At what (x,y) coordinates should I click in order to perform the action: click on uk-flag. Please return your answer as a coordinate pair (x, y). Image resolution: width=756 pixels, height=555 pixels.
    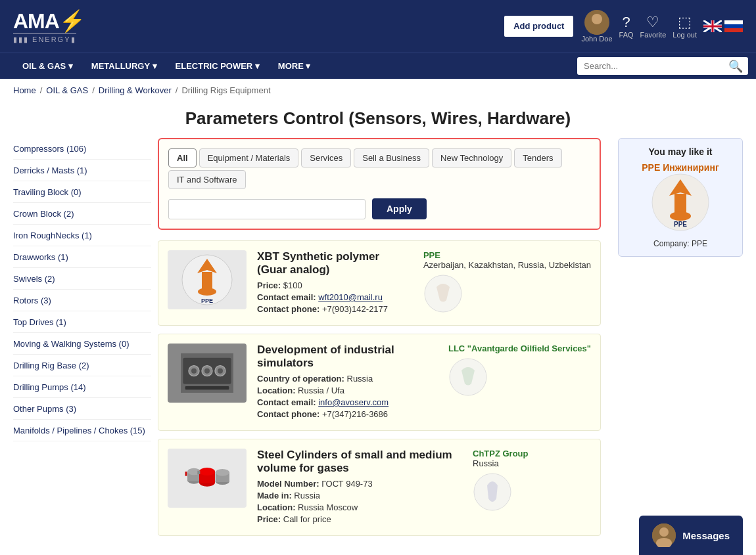
    Looking at the image, I should click on (713, 26).